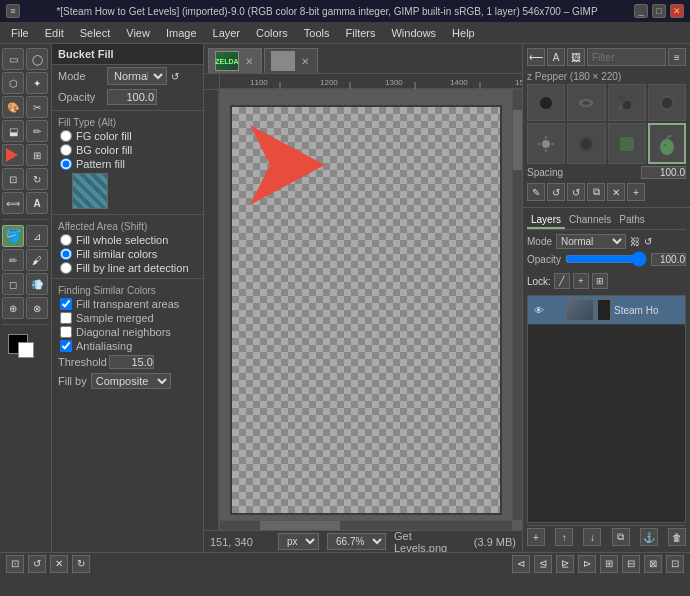 This screenshot has height=596, width=690. I want to click on layers-opacity-input, so click(668, 260).